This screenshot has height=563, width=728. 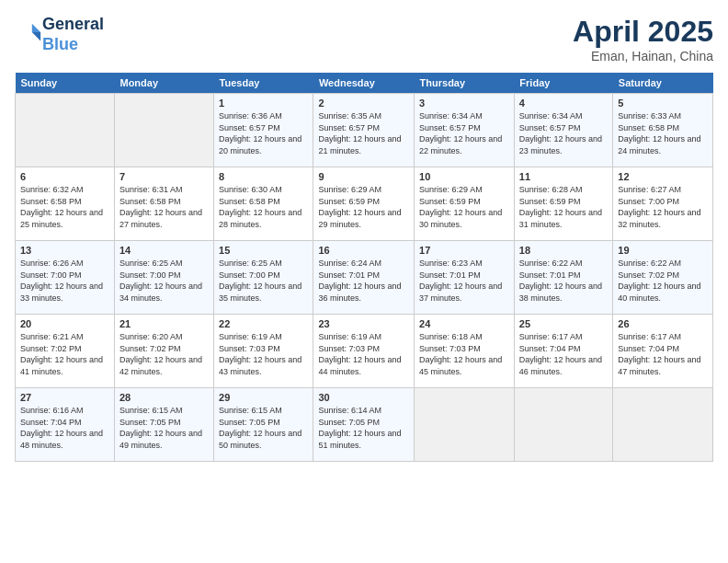 What do you see at coordinates (263, 324) in the screenshot?
I see `day-number: 22` at bounding box center [263, 324].